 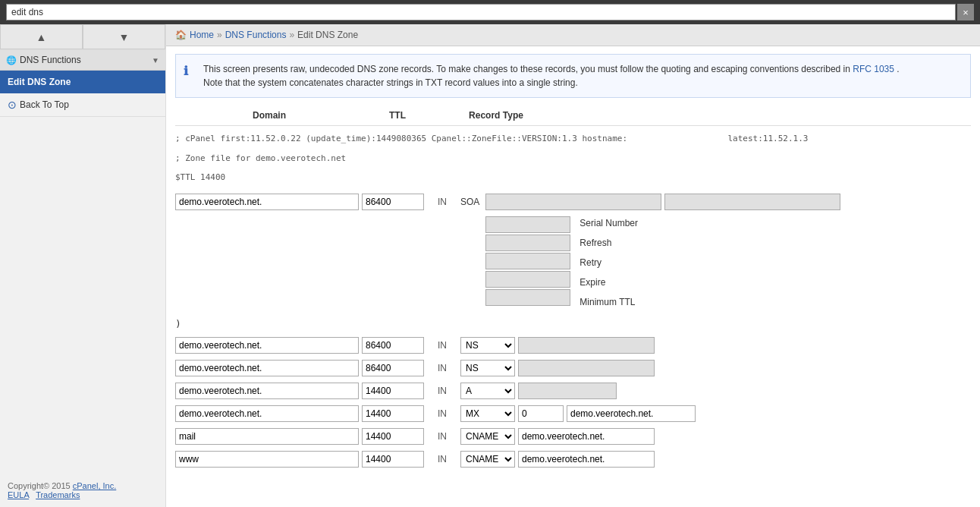 What do you see at coordinates (83, 490) in the screenshot?
I see `sidebar-footer: Copyright© 2015 cPanel, Inc. EULA Tradem…` at bounding box center [83, 490].